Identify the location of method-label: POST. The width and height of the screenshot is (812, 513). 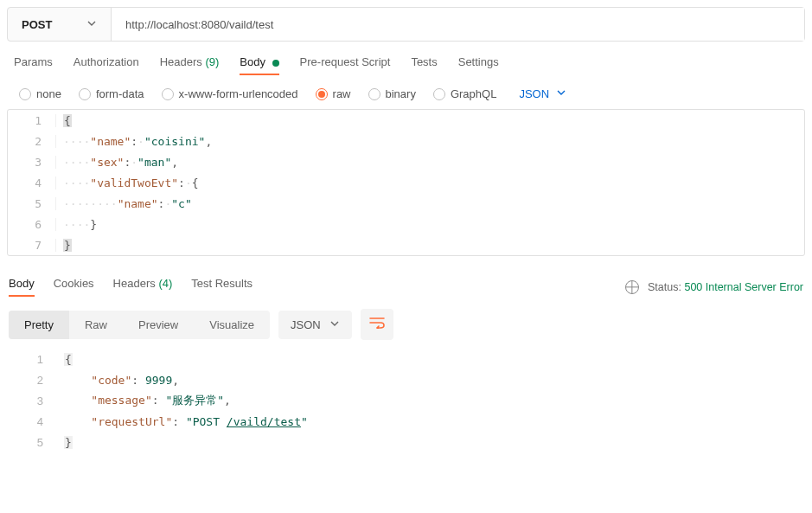
(36, 24).